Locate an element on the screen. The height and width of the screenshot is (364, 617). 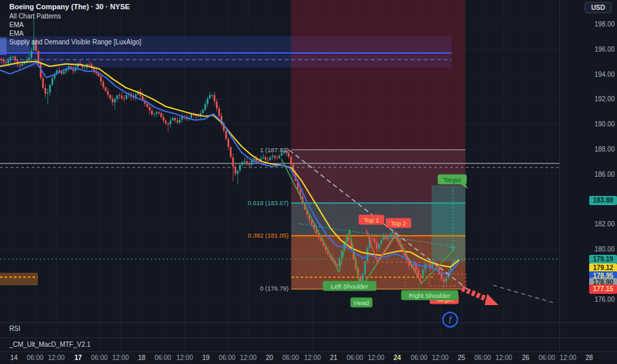
pane-separator-macd is located at coordinates (308, 338).